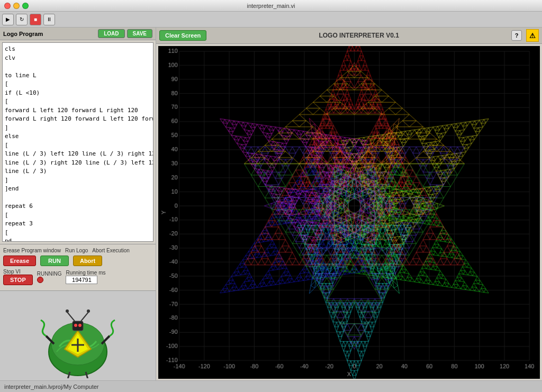 This screenshot has height=392, width=542. Describe the element at coordinates (183, 35) in the screenshot. I see `clear-screen-button: Clear Screen` at that location.